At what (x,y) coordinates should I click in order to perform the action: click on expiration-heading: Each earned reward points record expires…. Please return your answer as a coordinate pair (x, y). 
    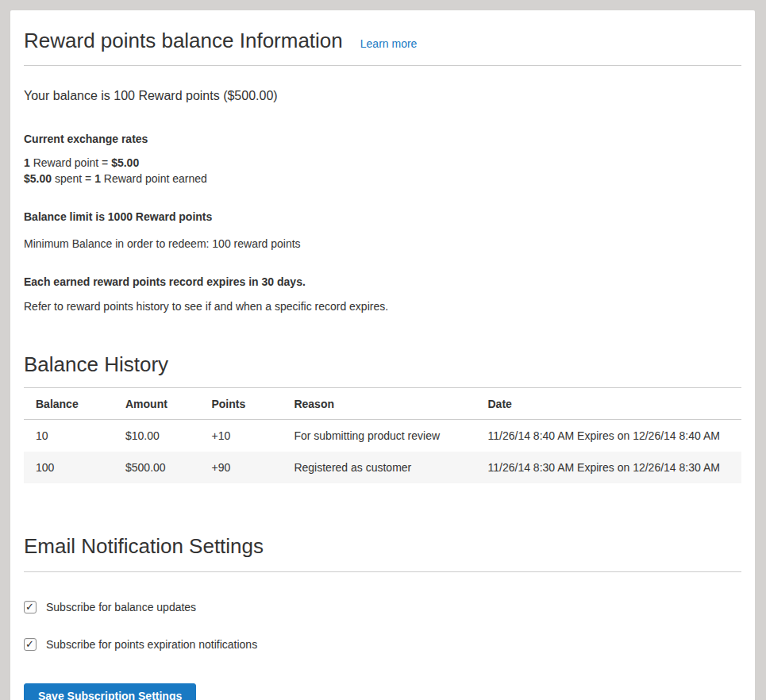
    Looking at the image, I should click on (383, 282).